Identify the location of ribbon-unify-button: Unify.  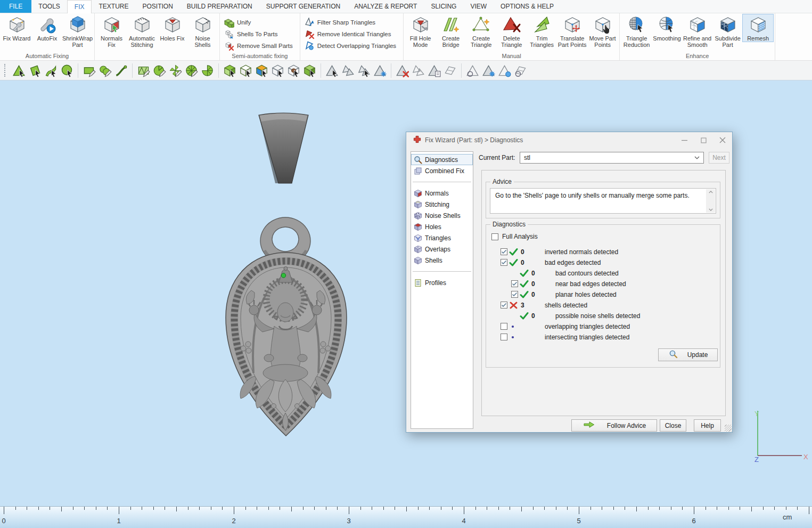
(260, 22).